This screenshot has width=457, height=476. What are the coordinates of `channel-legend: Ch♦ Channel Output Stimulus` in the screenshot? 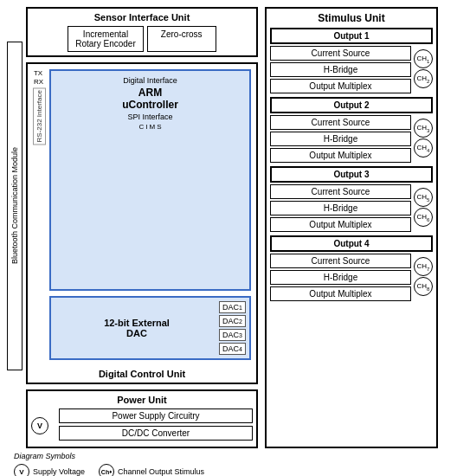 It's located at (151, 470).